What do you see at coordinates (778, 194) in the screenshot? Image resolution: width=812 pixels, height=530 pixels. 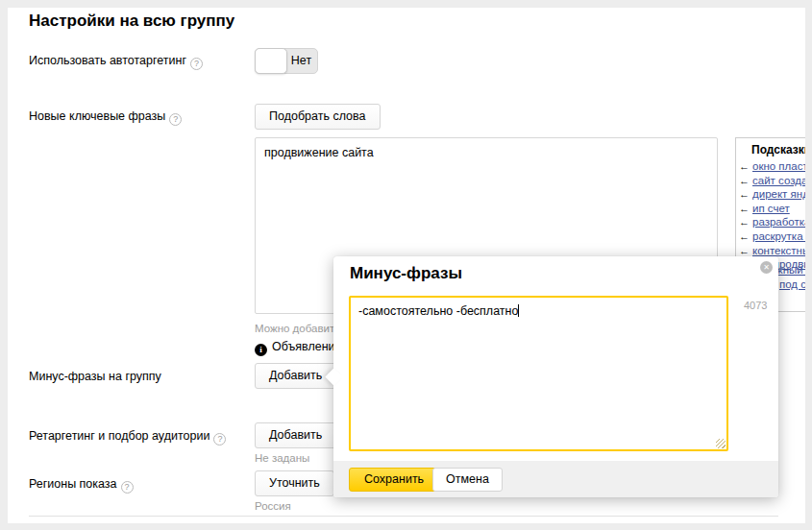 I see `suggestion-link: директ янде` at bounding box center [778, 194].